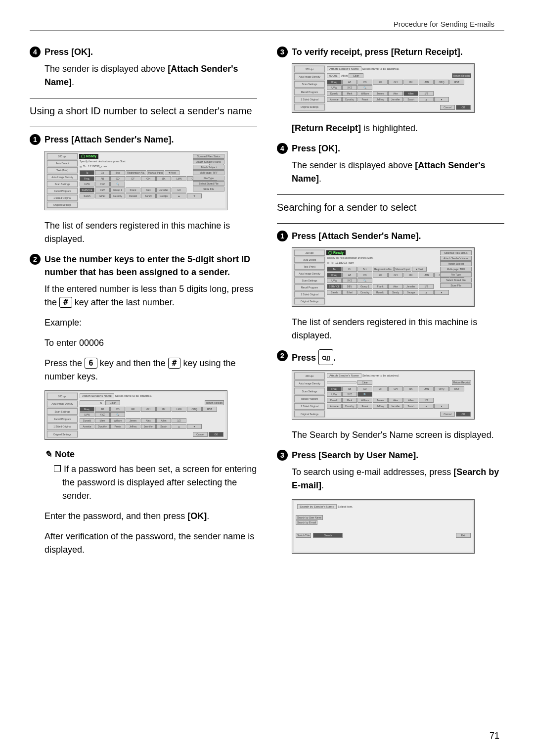 The height and width of the screenshot is (756, 534). What do you see at coordinates (391, 357) in the screenshot?
I see `s2-step2: 2 Press .` at bounding box center [391, 357].